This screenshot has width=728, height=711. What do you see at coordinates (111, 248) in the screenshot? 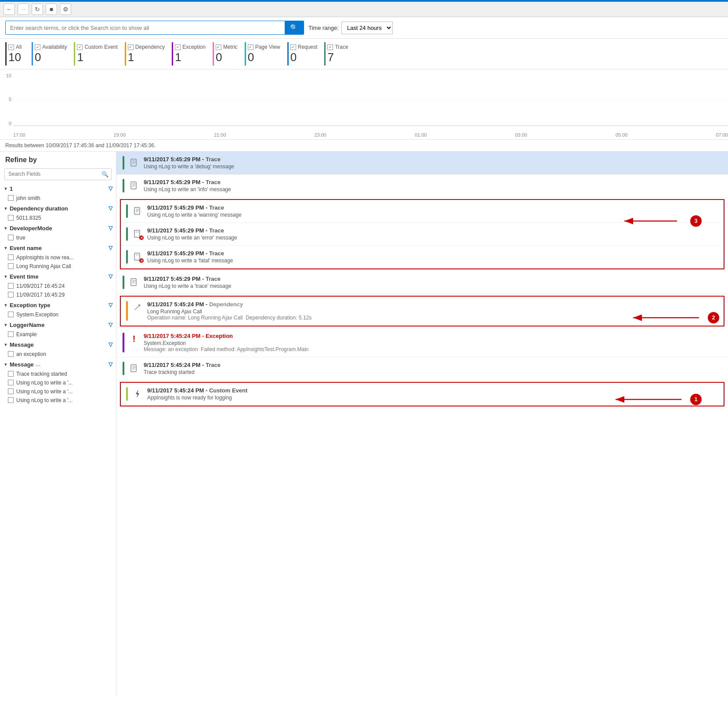
I see `filter-icon-event-name: ▽` at bounding box center [111, 248].